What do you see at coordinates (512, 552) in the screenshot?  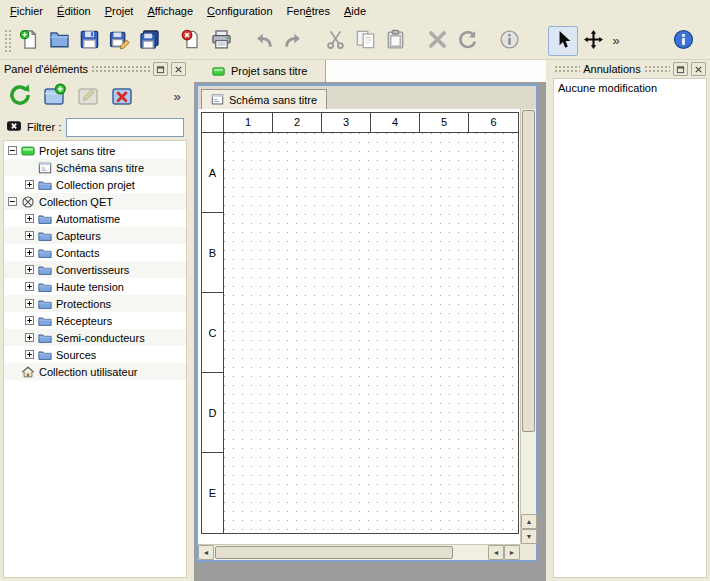 I see `scroll-right-button: ►` at bounding box center [512, 552].